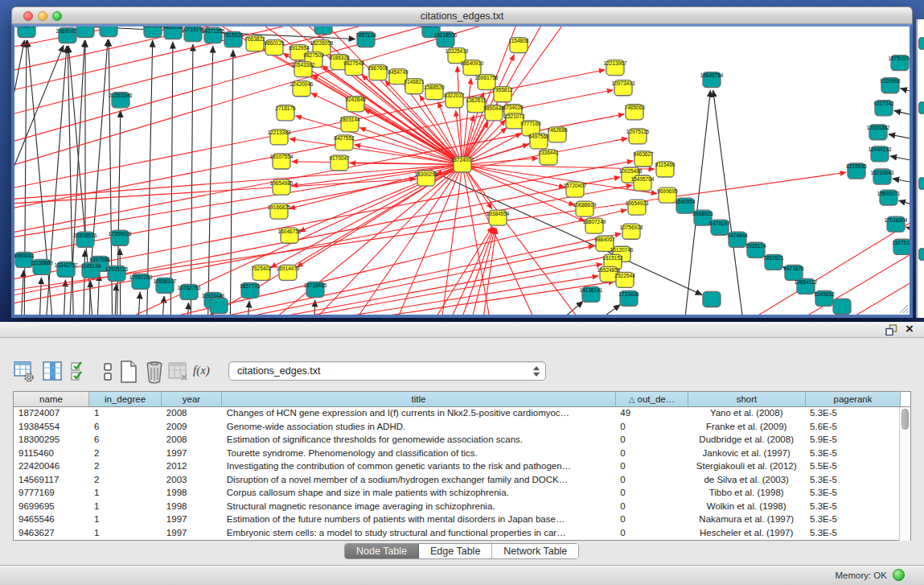  I want to click on select-columns-icon, so click(80, 372).